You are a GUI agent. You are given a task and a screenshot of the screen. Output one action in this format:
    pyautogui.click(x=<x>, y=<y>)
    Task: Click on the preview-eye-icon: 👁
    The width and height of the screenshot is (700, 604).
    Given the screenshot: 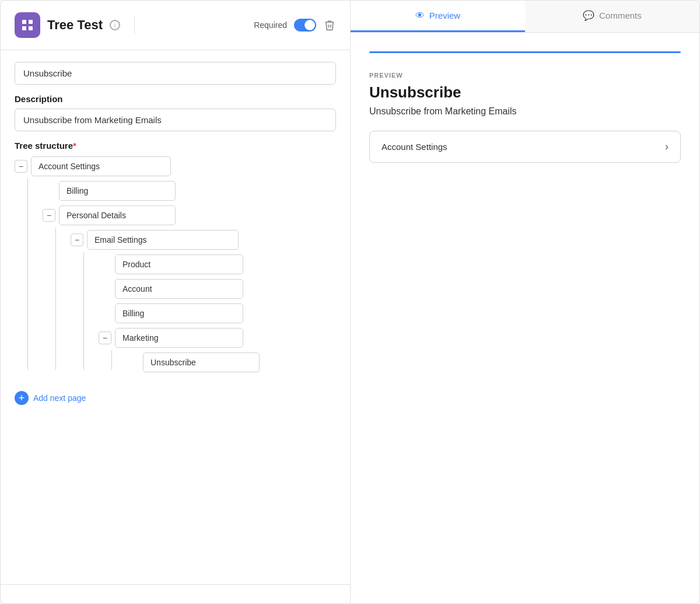 What is the action you would take?
    pyautogui.click(x=420, y=16)
    